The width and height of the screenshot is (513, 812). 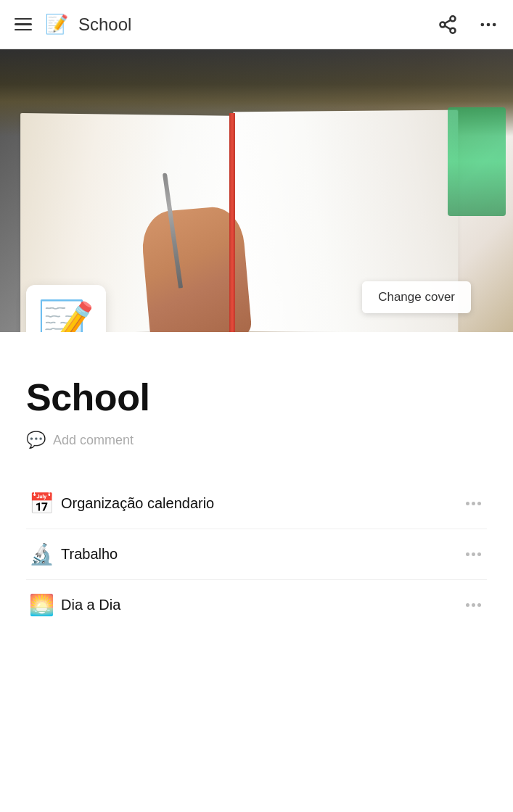 I want to click on item-label-3: Dia a Dia, so click(x=258, y=605).